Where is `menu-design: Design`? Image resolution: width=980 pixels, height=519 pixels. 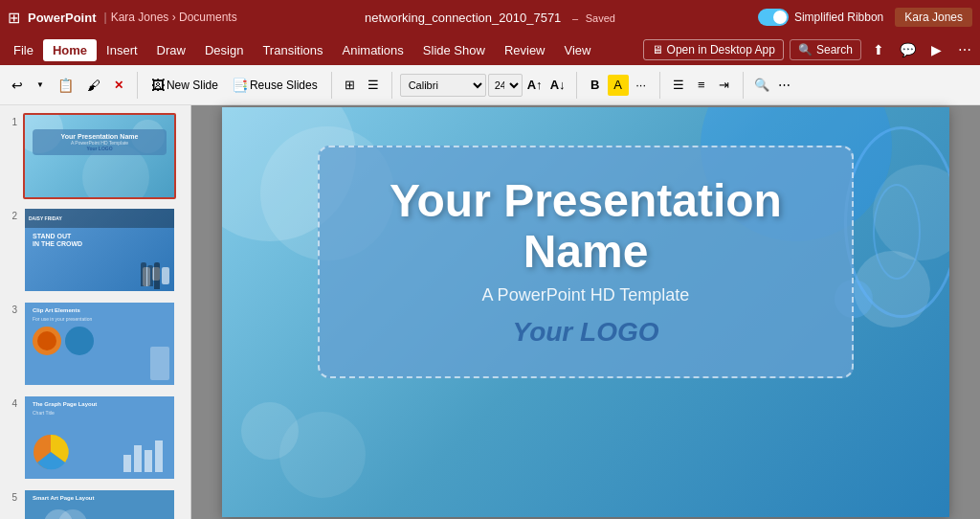
menu-design: Design is located at coordinates (224, 50).